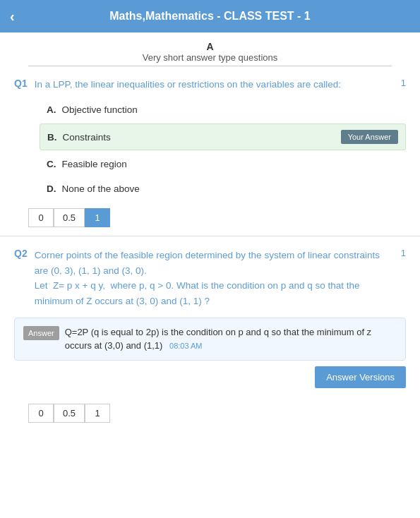 This screenshot has width=420, height=518. What do you see at coordinates (217, 217) in the screenshot?
I see `q1-score-row: 0 0.5 1` at bounding box center [217, 217].